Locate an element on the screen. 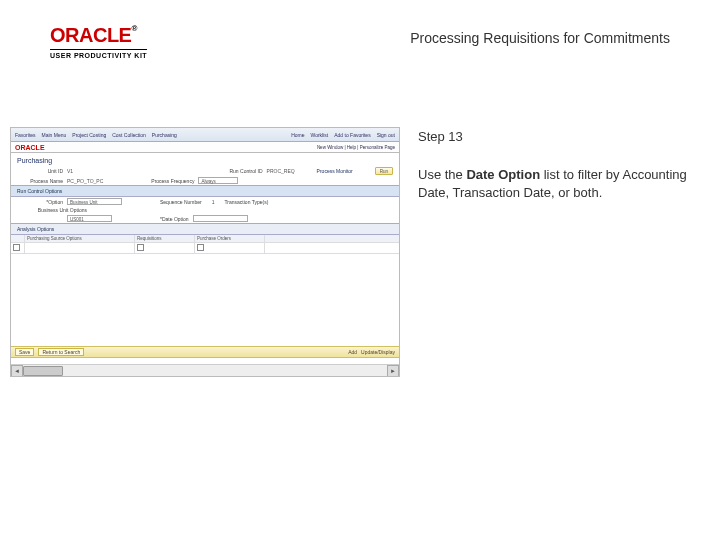 The image size is (720, 540). save-button: Save is located at coordinates (24, 352).